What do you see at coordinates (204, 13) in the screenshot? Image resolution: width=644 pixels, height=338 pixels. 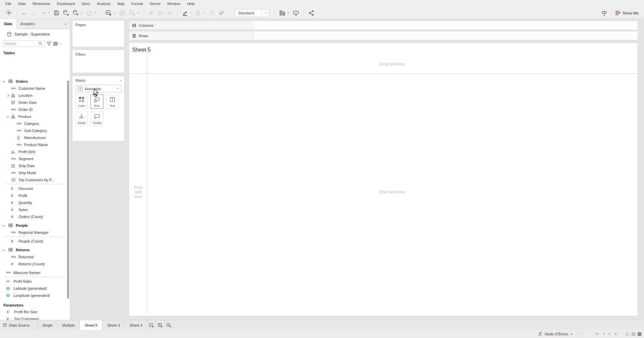 I see `group-members-caret: ▾` at bounding box center [204, 13].